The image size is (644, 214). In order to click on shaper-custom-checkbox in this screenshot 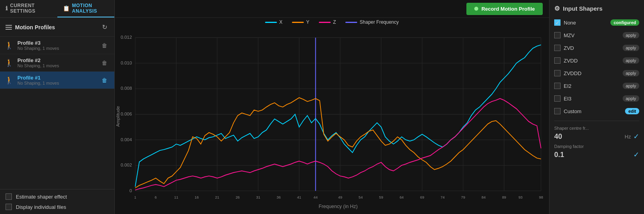, I will do `click(557, 111)`.